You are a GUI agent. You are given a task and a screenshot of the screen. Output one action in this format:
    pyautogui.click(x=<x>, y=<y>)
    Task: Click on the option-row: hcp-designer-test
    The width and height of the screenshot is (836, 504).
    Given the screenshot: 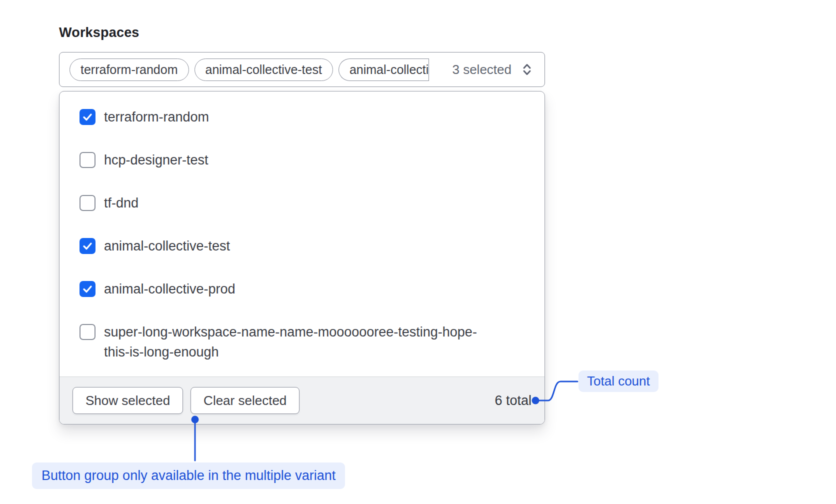 What is the action you would take?
    pyautogui.click(x=302, y=160)
    